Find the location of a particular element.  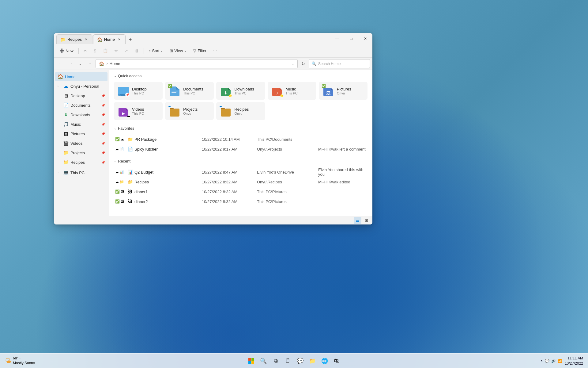

up-button: ↑ is located at coordinates (90, 64).